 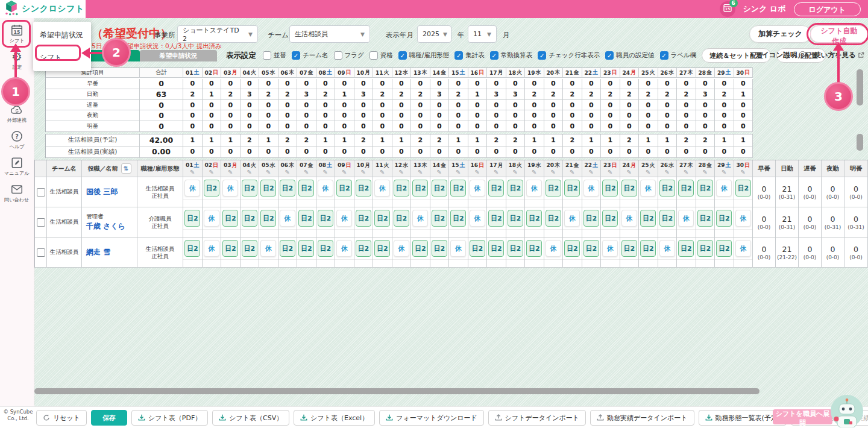 I want to click on auto-create-button: シフト自動作成, so click(x=839, y=34).